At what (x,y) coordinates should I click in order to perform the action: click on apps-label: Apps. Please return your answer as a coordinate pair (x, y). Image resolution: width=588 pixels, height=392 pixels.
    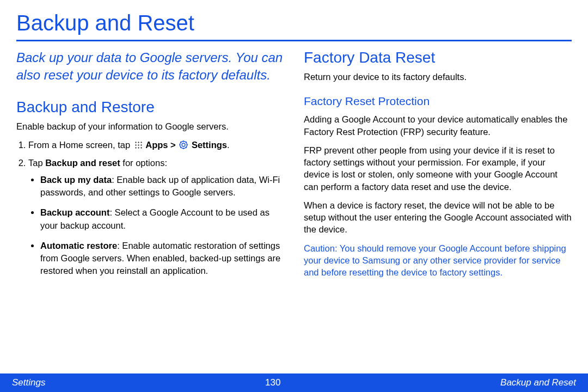
    Looking at the image, I should click on (157, 145).